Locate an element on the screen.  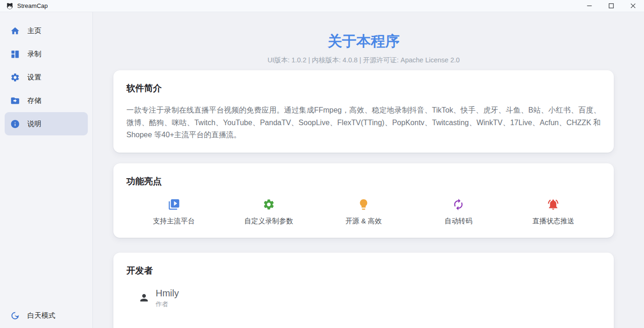
person-icon is located at coordinates (144, 298).